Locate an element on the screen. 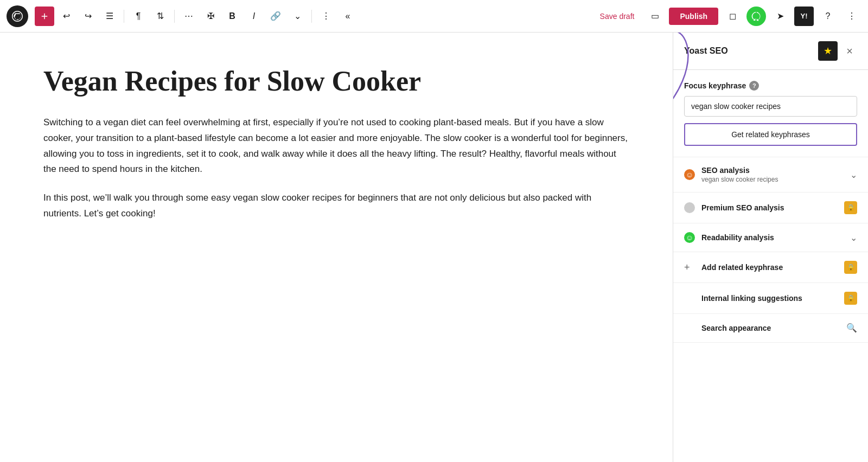 This screenshot has width=868, height=462. close-sidebar-button: × is located at coordinates (850, 51).